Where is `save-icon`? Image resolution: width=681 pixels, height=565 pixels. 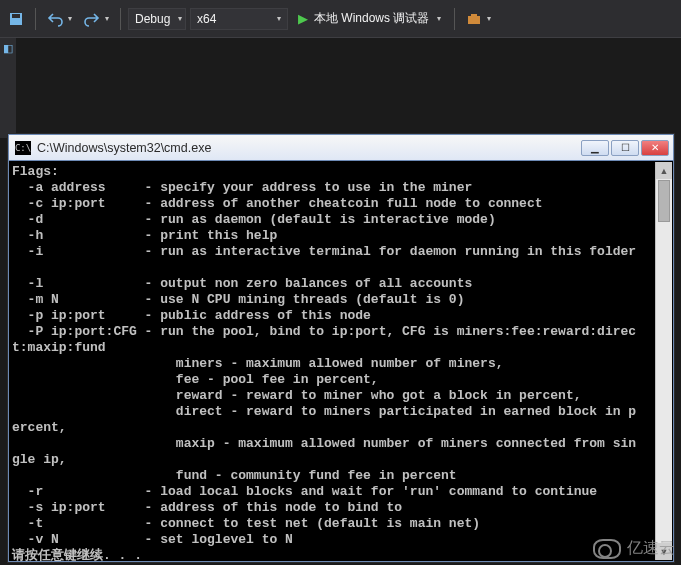
save-icon is located at coordinates (16, 19).